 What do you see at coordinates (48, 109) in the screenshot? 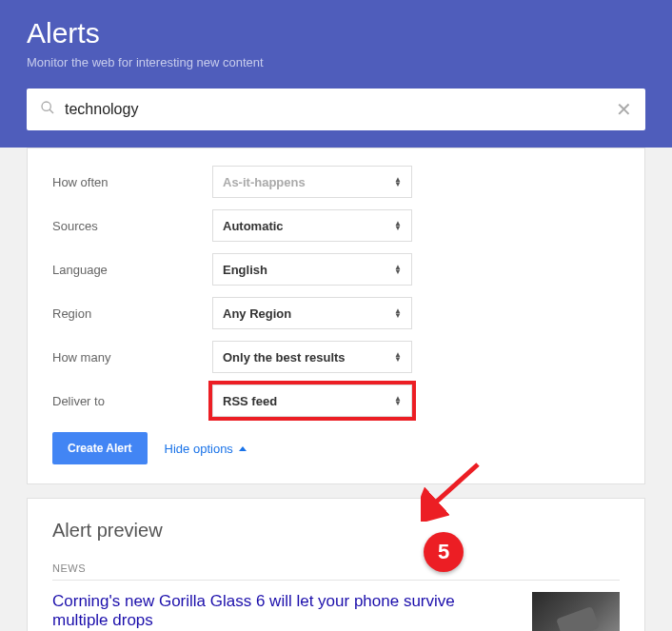
I see `search-icon` at bounding box center [48, 109].